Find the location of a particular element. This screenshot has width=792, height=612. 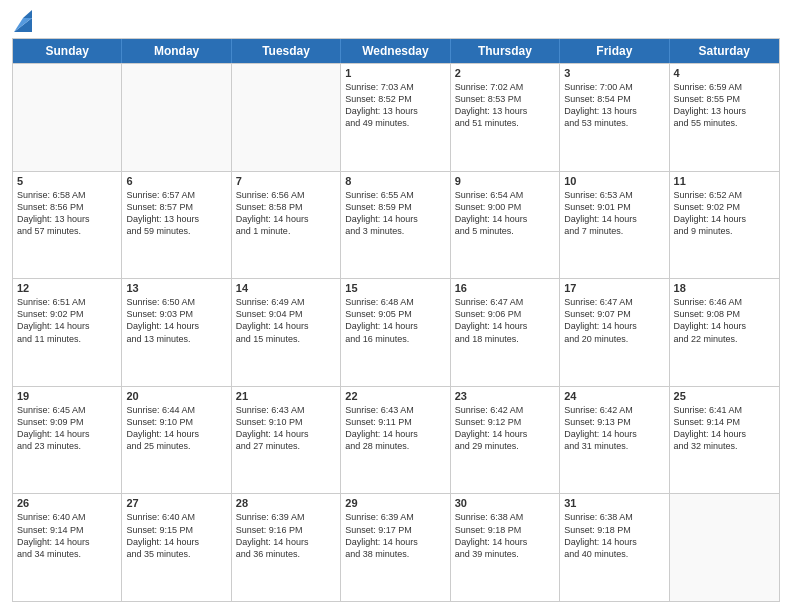

cell-text: Sunrise: 6:43 AMSunset: 9:10 PMDaylight:… is located at coordinates (286, 428).